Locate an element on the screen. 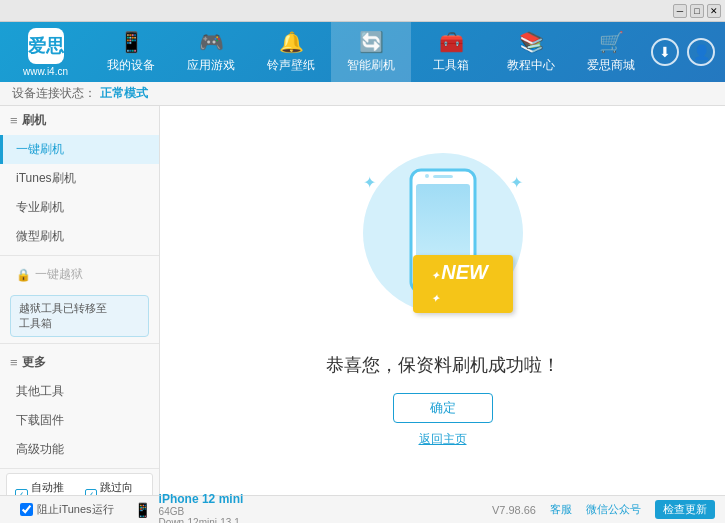  download-btn: ⬇ is located at coordinates (665, 52).